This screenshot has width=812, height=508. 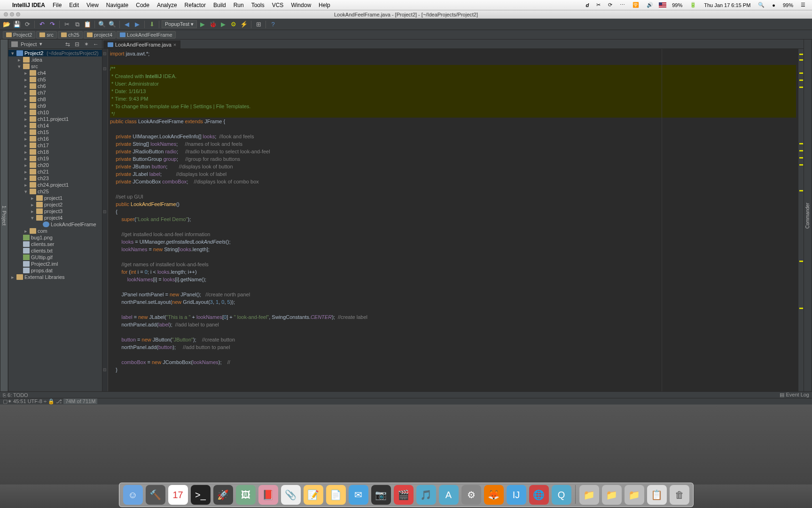 I want to click on tree-item: ▸ch19, so click(x=55, y=159).